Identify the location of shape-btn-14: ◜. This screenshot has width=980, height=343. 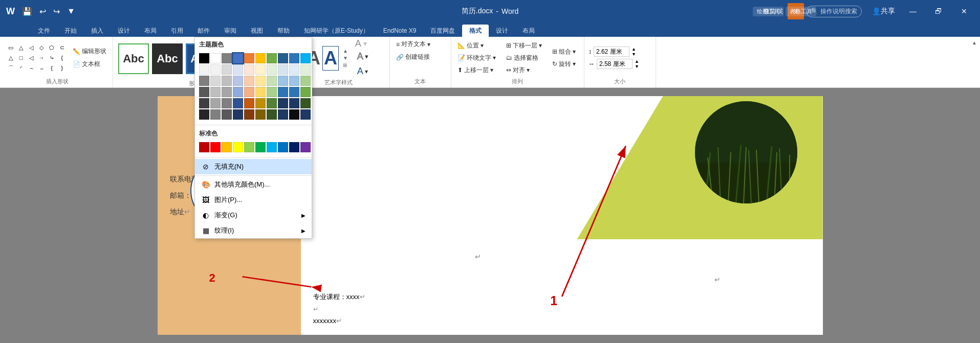
(21, 68).